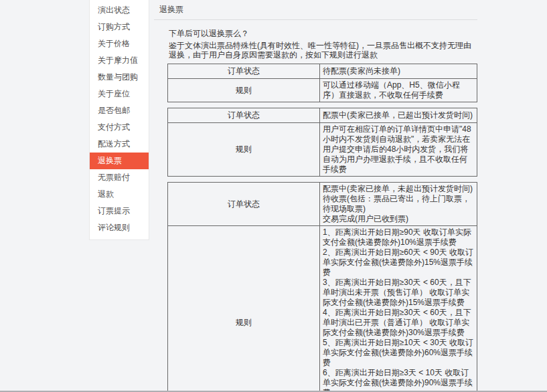  I want to click on rule-table-1: 订单状态配票中(卖家已接单，已超出预计发货时间)规则用户可在相应订单的订单详情页…, so click(323, 142).